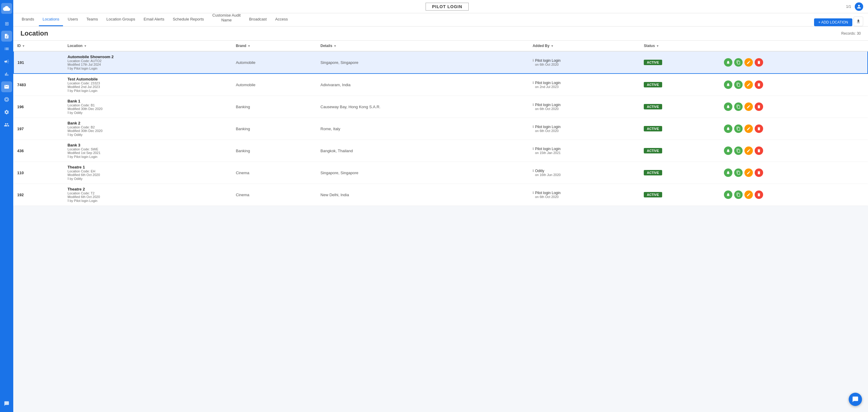 The width and height of the screenshot is (868, 412). What do you see at coordinates (39, 62) in the screenshot?
I see `cell-id: 191` at bounding box center [39, 62].